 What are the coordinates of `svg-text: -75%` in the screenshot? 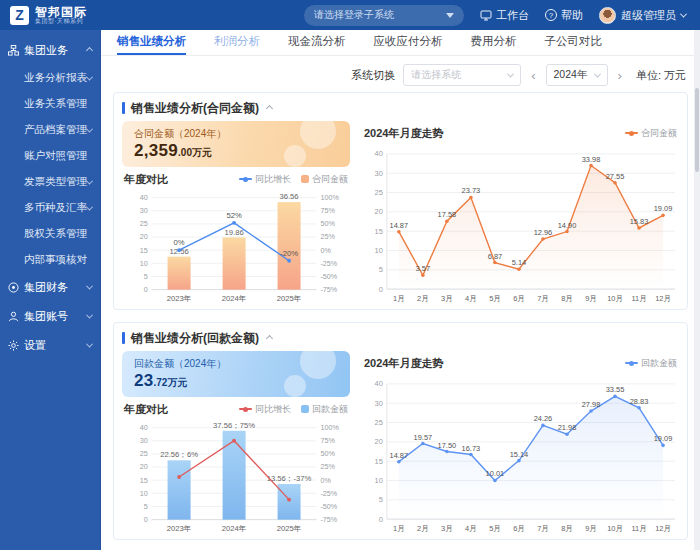 It's located at (328, 290).